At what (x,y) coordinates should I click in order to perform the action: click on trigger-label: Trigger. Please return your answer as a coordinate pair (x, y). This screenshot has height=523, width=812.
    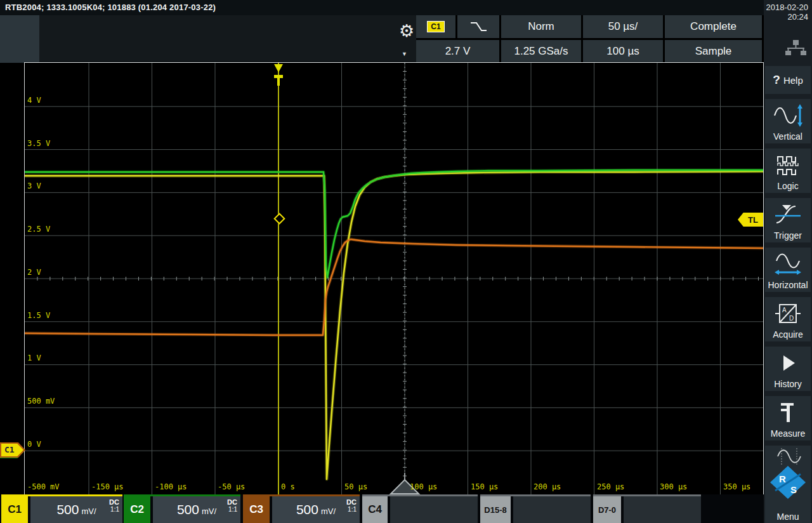
    Looking at the image, I should click on (788, 235).